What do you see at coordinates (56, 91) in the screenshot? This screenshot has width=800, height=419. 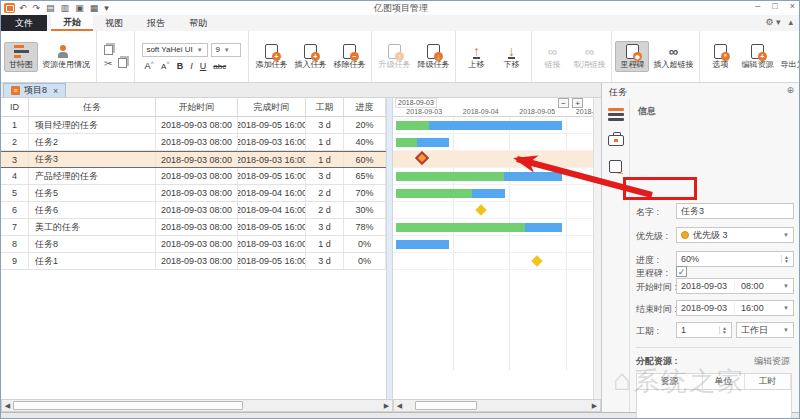 I see `tab-close-icon: ×` at bounding box center [56, 91].